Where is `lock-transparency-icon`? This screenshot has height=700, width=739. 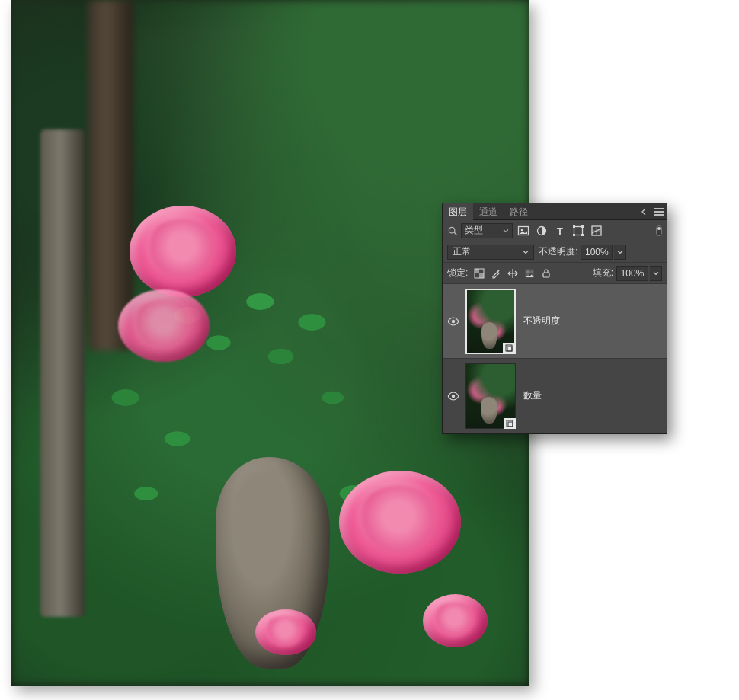
lock-transparency-icon is located at coordinates (479, 273).